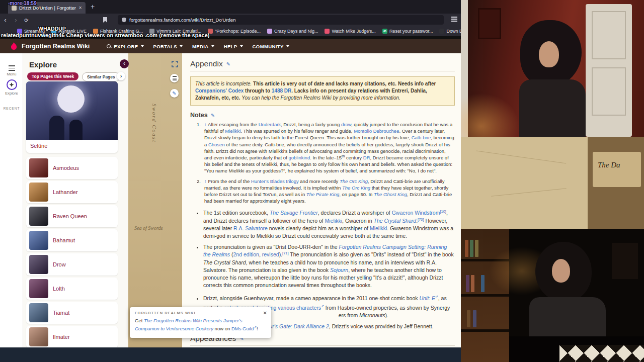 This screenshot has width=644, height=362. I want to click on rail-explore-button: Explore, so click(12, 87).